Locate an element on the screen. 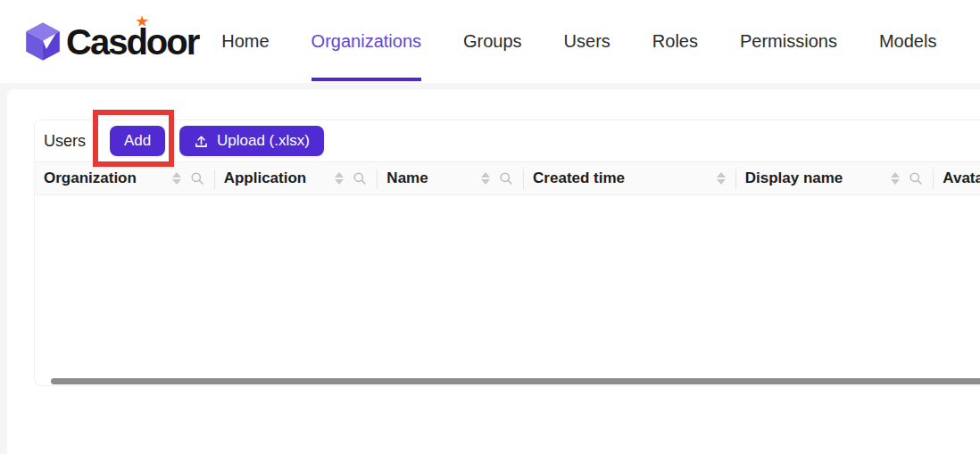 The width and height of the screenshot is (980, 454). nav-item-permissions: Permissions is located at coordinates (789, 41).